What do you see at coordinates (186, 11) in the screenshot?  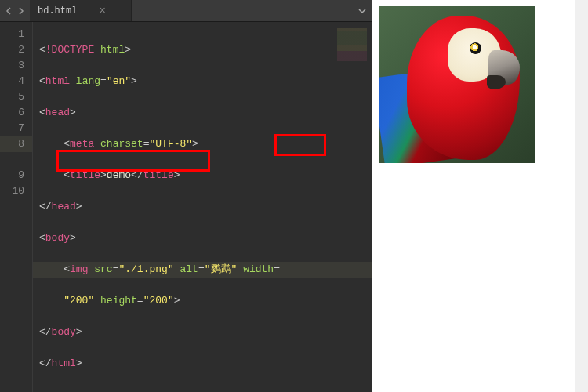 I see `editor-header: bd.html ×` at bounding box center [186, 11].